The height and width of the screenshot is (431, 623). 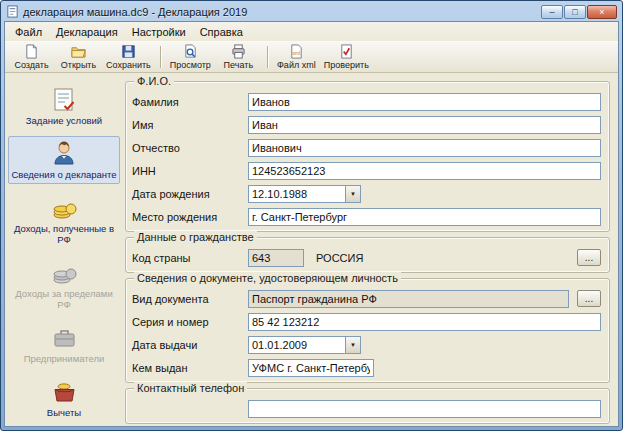 I want to click on birth-date-input, so click(x=296, y=194).